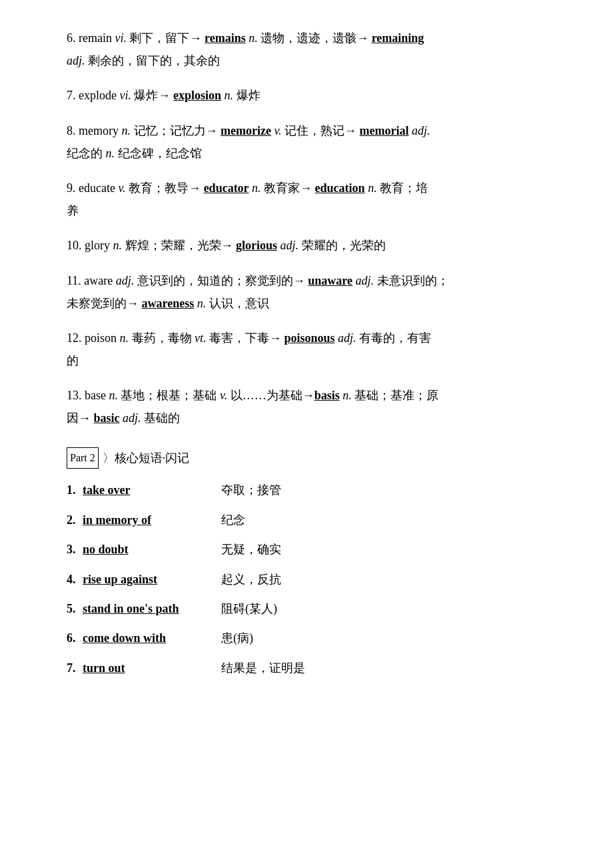 This screenshot has width=613, height=868. Describe the element at coordinates (313, 638) in the screenshot. I see `phrase-6: 6. come down with 患(病)` at that location.